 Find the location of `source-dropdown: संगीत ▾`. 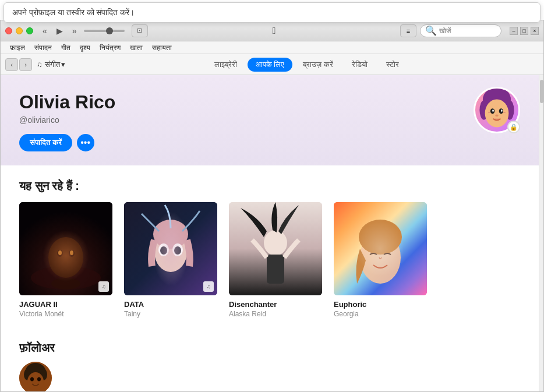

source-dropdown: संगीत ▾ is located at coordinates (55, 65).